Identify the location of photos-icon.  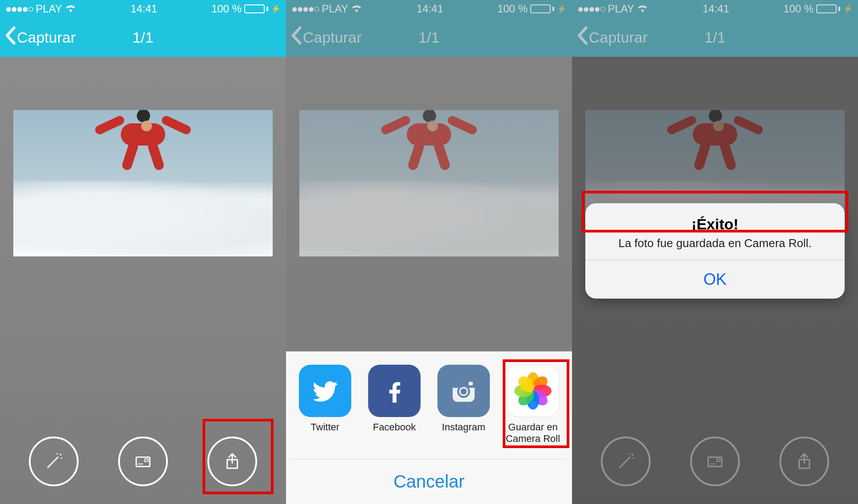
(533, 391).